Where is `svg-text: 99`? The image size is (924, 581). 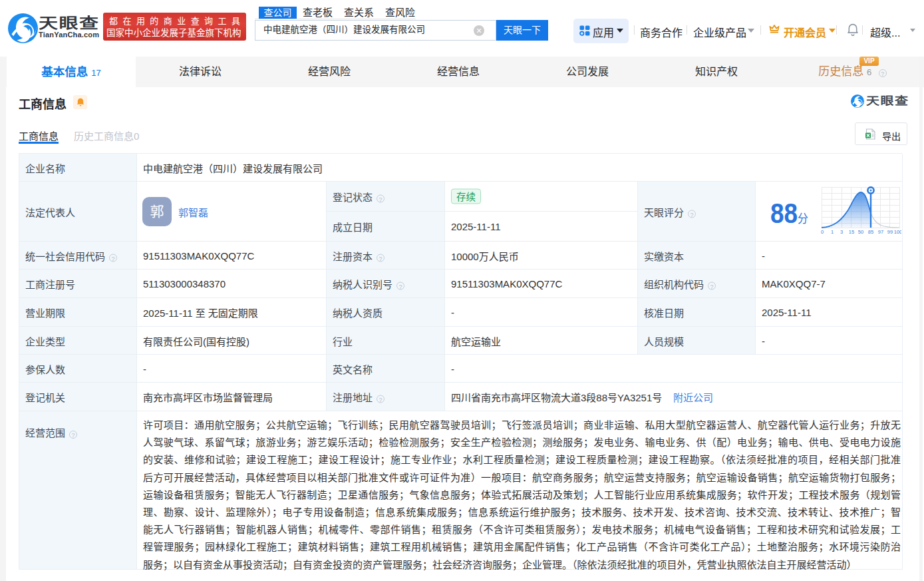 svg-text: 99 is located at coordinates (890, 232).